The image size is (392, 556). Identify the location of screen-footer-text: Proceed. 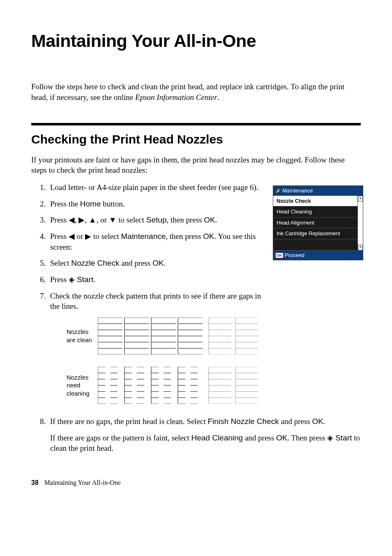
(295, 255).